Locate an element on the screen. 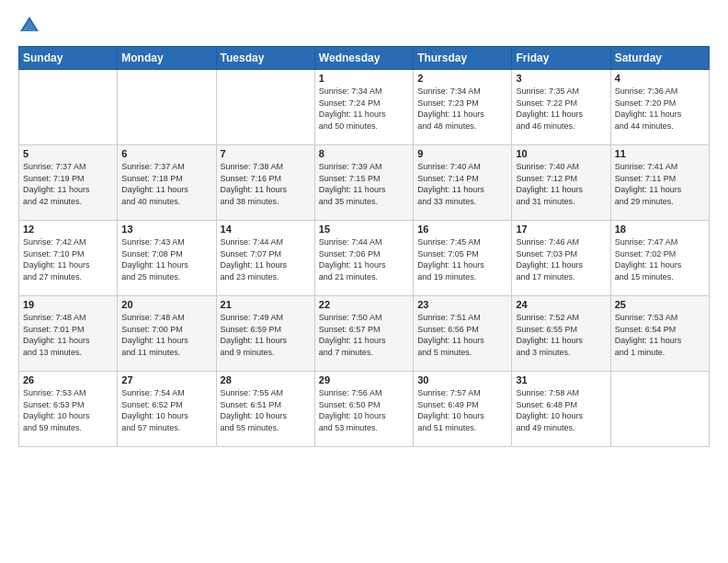 The image size is (728, 563). day-number: 17 is located at coordinates (561, 229).